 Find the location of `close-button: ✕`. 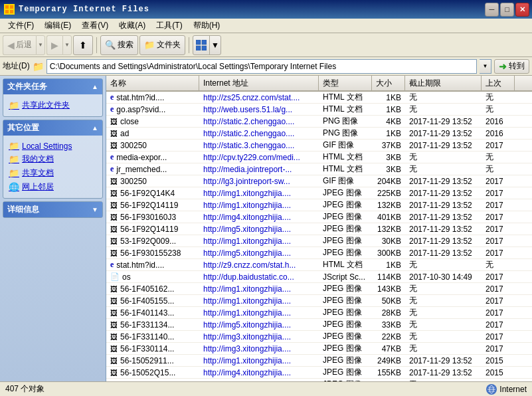

close-button: ✕ is located at coordinates (522, 9).